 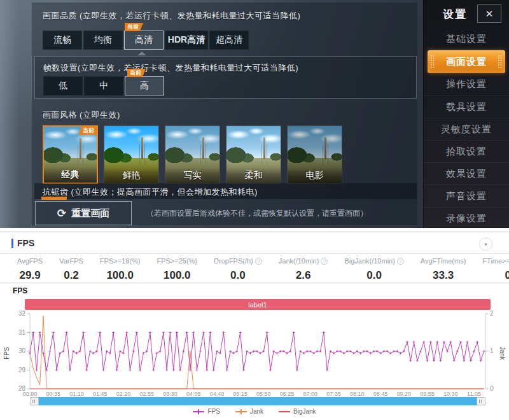 I want to click on sidebar-header: 设置 ✕, so click(x=466, y=14).